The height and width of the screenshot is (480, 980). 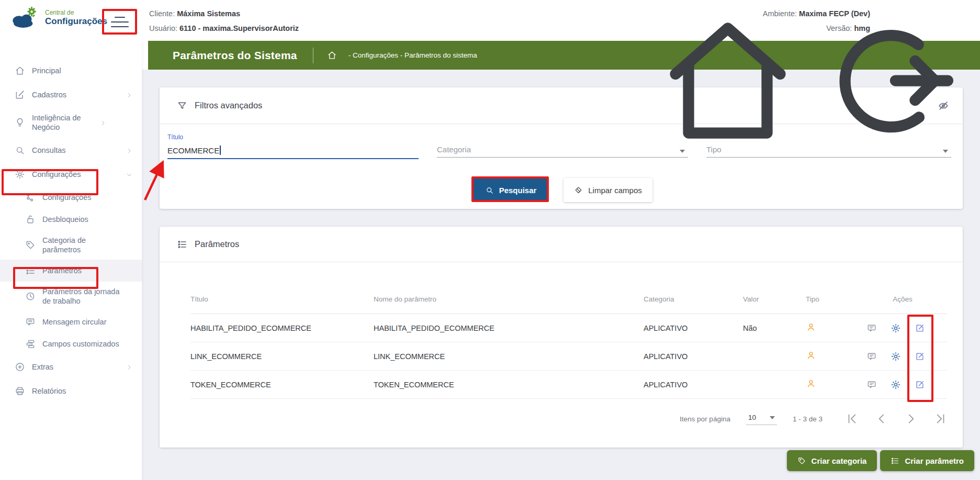 I want to click on title-divider, so click(x=313, y=55).